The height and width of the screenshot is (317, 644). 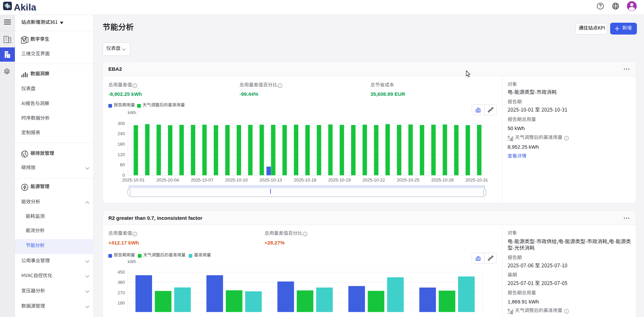 What do you see at coordinates (121, 282) in the screenshot?
I see `svg-text: 360` at bounding box center [121, 282].